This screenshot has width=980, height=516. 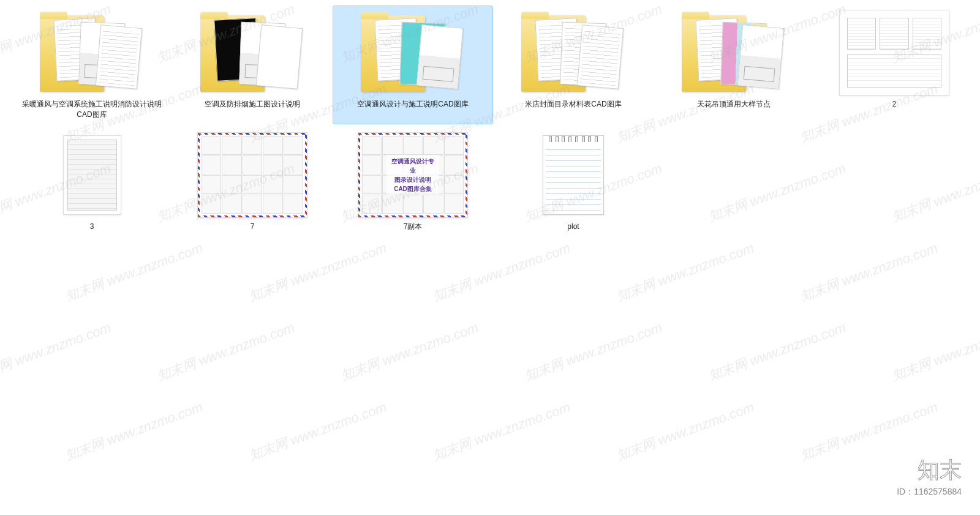 I want to click on folder-item-5: 天花吊顶通用大样节点, so click(x=734, y=65).